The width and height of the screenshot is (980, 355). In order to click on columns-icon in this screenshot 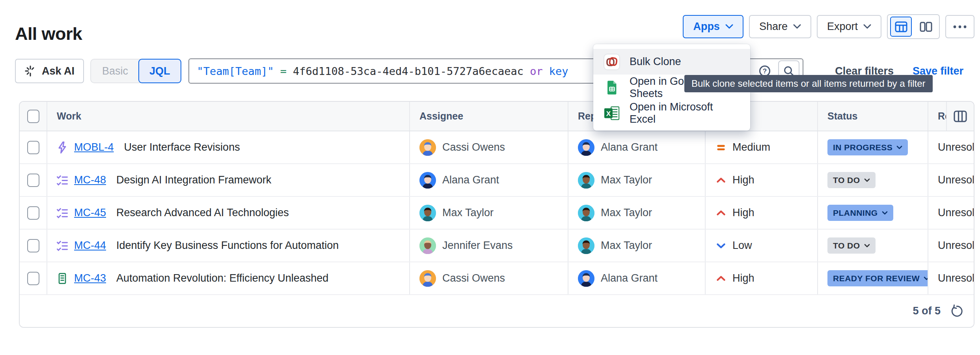, I will do `click(960, 116)`.